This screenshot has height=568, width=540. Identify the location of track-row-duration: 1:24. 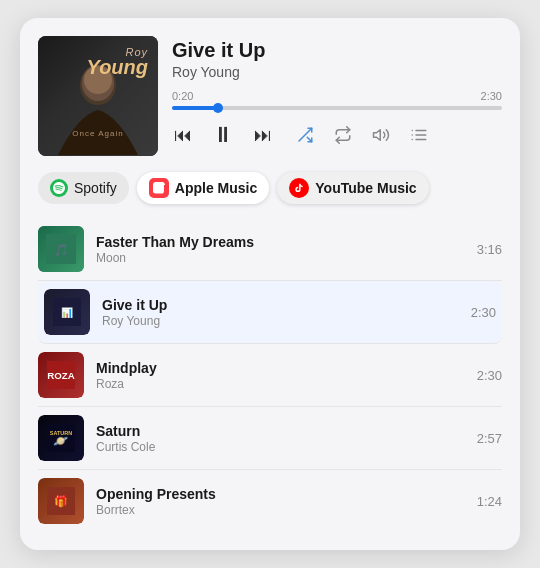
(490, 502).